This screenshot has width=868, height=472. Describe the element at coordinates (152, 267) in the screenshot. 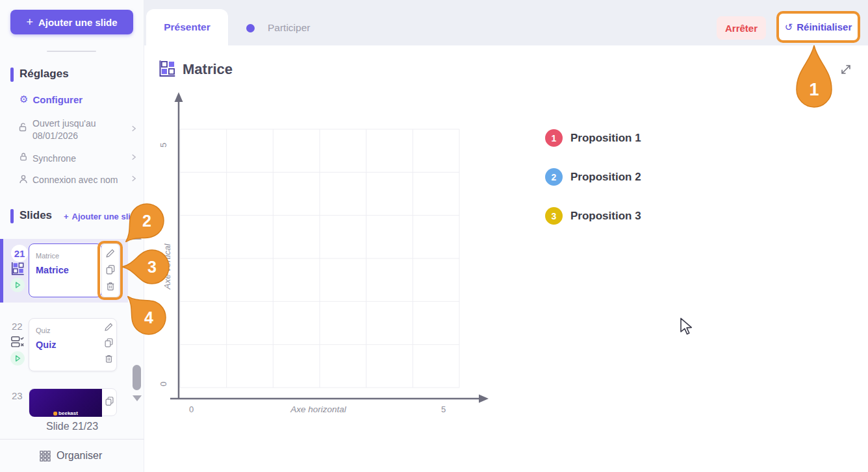

I see `callout-3-number: 3` at that location.